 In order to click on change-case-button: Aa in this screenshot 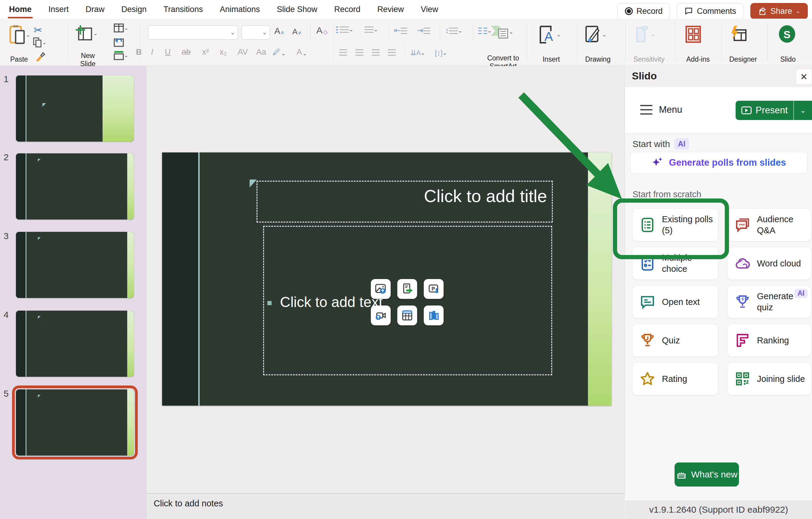, I will do `click(261, 52)`.